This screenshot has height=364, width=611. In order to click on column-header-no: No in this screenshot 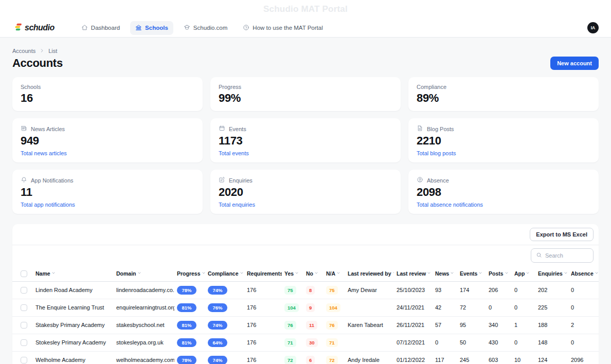, I will do `click(314, 274)`.